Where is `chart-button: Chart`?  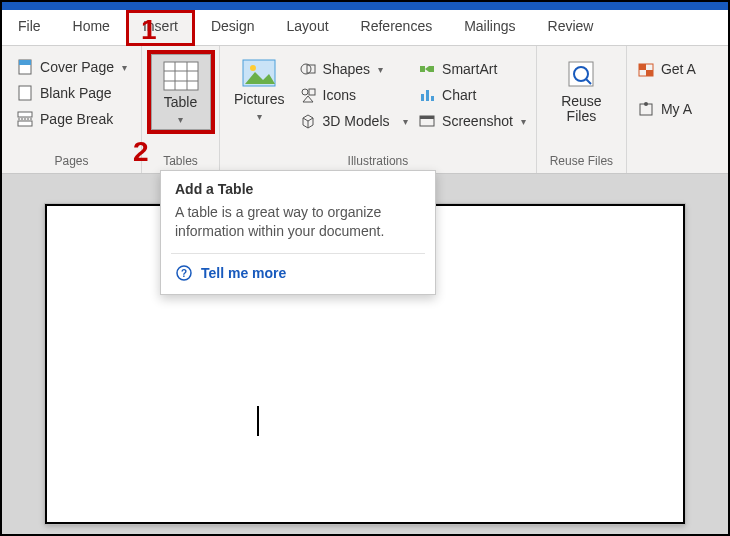
chart-button: Chart is located at coordinates (472, 95).